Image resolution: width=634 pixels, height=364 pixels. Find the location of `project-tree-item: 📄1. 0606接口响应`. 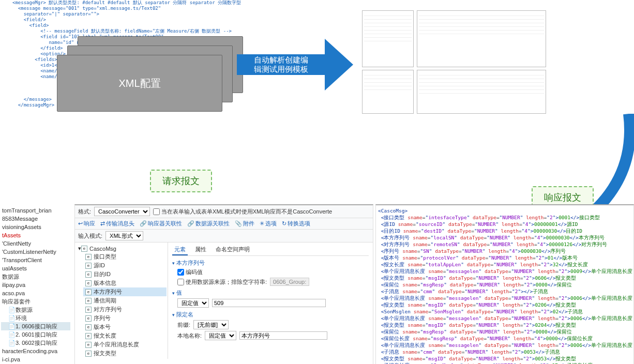

project-tree-item: 📄1. 0606接口响应 is located at coordinates (36, 326).